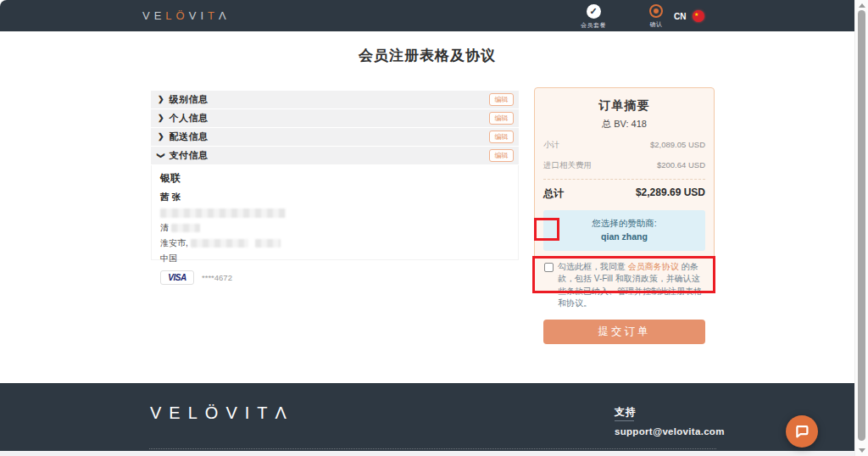  What do you see at coordinates (189, 100) in the screenshot?
I see `section-label: 级别信息` at bounding box center [189, 100].